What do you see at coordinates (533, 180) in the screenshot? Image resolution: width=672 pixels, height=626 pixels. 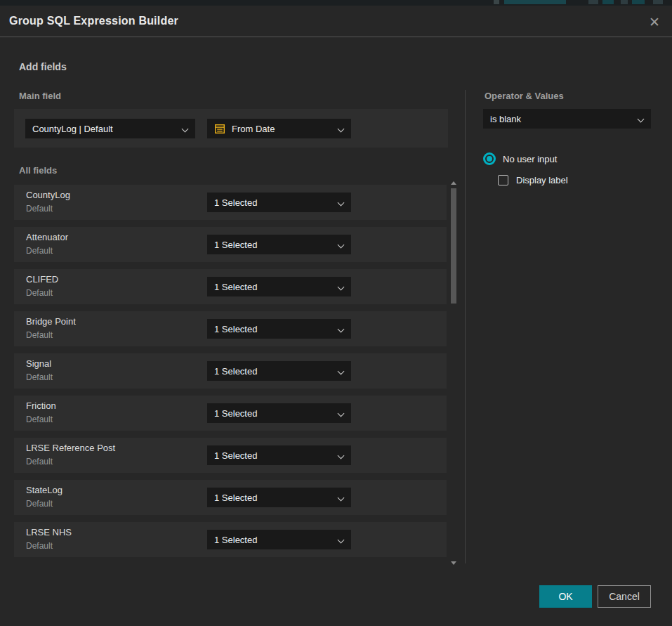 I see `display-label-checkbox: Display label` at bounding box center [533, 180].